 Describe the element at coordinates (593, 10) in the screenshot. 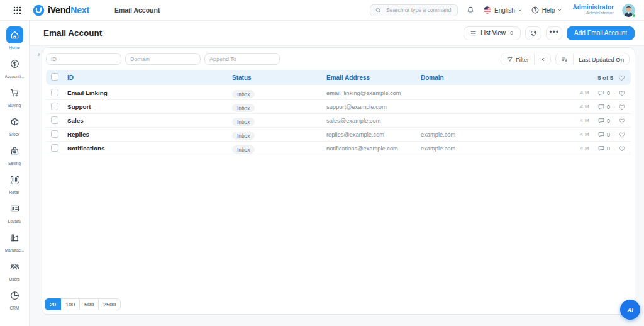

I see `user-menu: Administrator Administrator` at that location.